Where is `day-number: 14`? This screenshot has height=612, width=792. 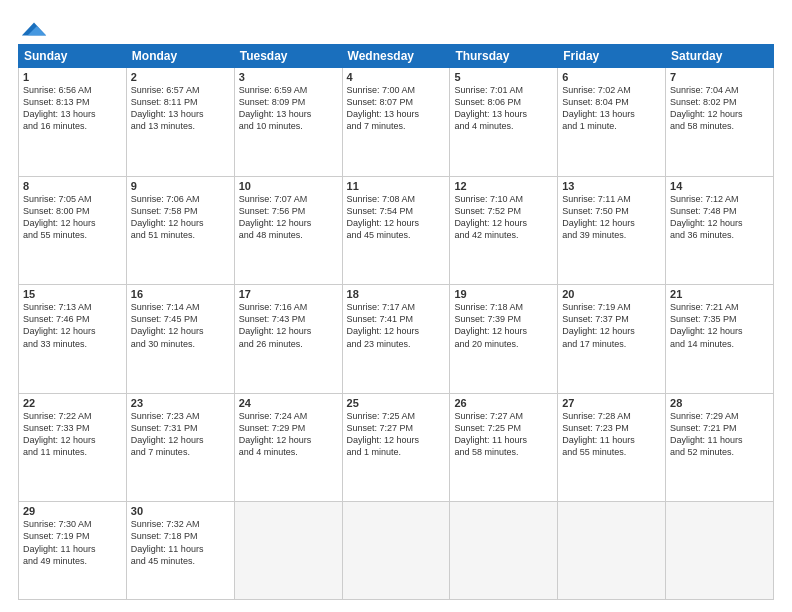
day-number: 14 is located at coordinates (720, 186).